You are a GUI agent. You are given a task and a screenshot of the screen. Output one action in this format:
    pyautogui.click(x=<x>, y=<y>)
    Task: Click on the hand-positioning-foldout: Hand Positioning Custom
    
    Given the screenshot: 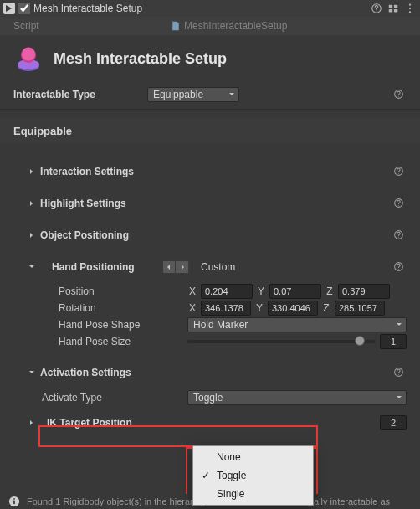 What is the action you would take?
    pyautogui.click(x=218, y=267)
    